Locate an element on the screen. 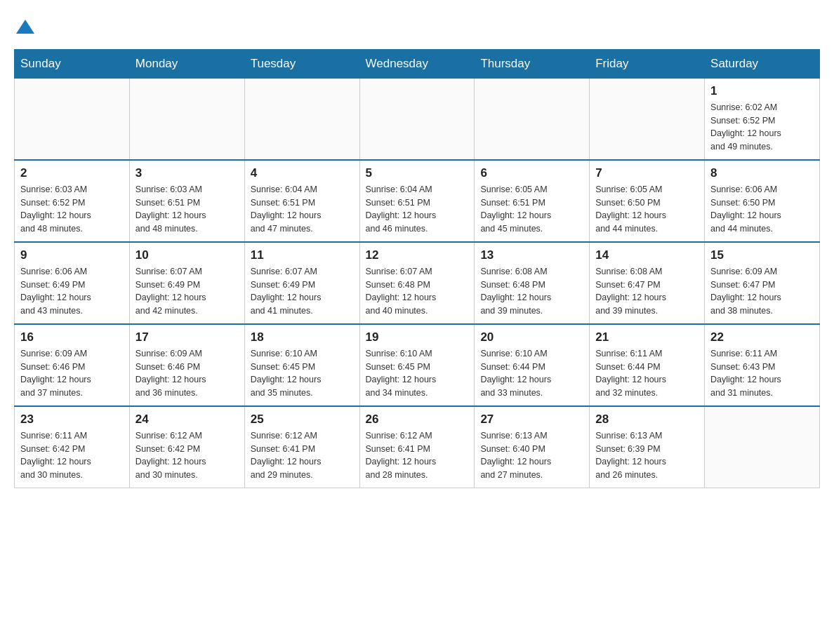 The height and width of the screenshot is (644, 834). calendar-header-sunday: Sunday is located at coordinates (72, 63).